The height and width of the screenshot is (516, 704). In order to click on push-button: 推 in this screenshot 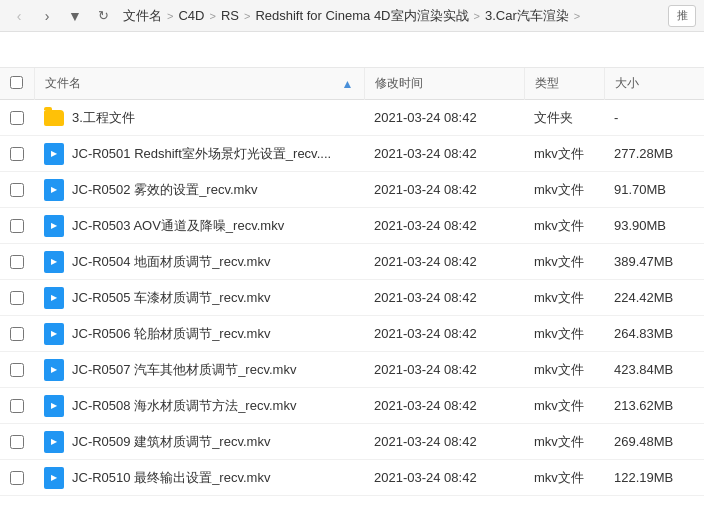, I will do `click(682, 16)`.